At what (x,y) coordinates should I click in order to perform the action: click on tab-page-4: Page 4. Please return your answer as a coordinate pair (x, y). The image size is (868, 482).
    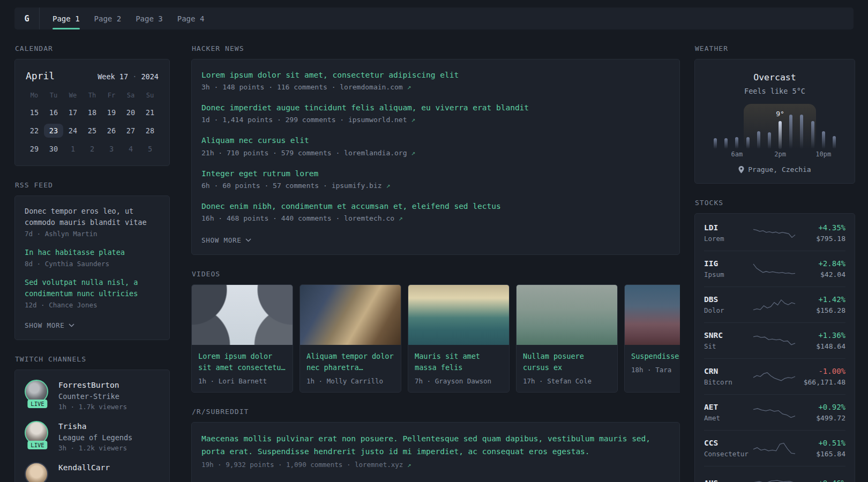
    Looking at the image, I should click on (191, 18).